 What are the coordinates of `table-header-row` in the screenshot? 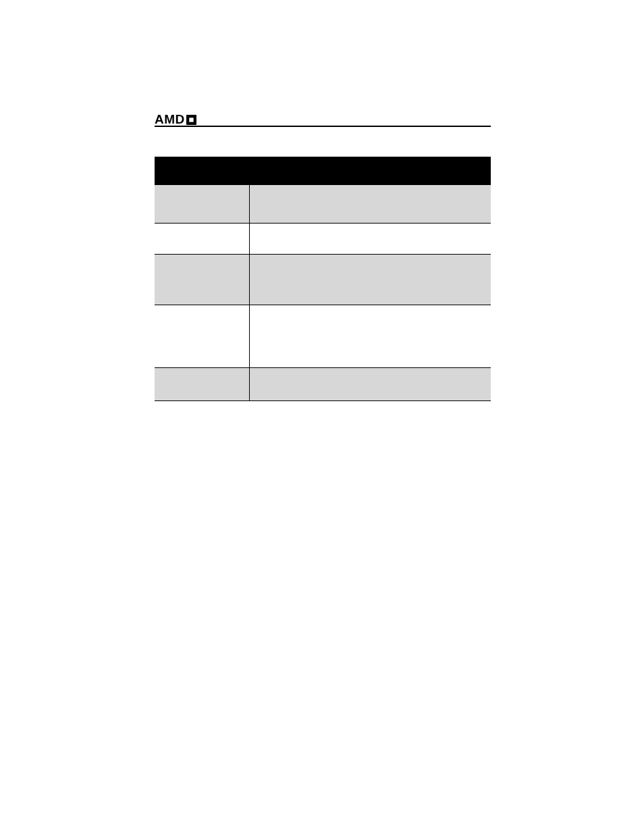 It's located at (323, 171).